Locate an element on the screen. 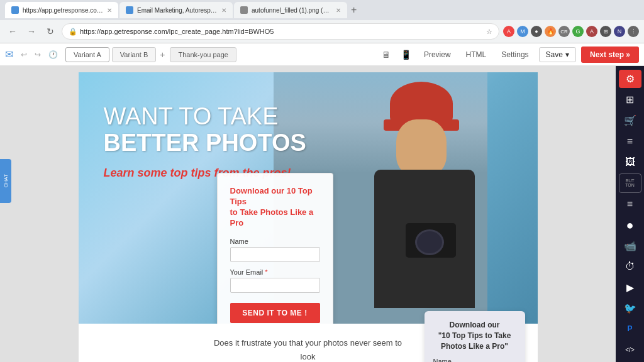 The image size is (644, 362). below-hero-section: Does it frustrate you that your photos n… is located at coordinates (308, 343).